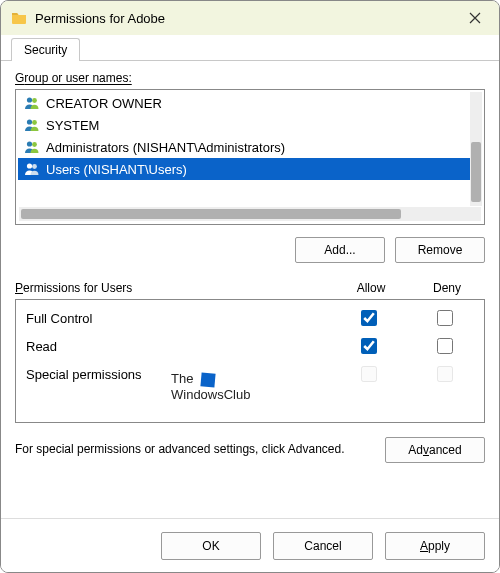 The image size is (500, 573). I want to click on group-item: Users (NISHANT\Users), so click(250, 169).